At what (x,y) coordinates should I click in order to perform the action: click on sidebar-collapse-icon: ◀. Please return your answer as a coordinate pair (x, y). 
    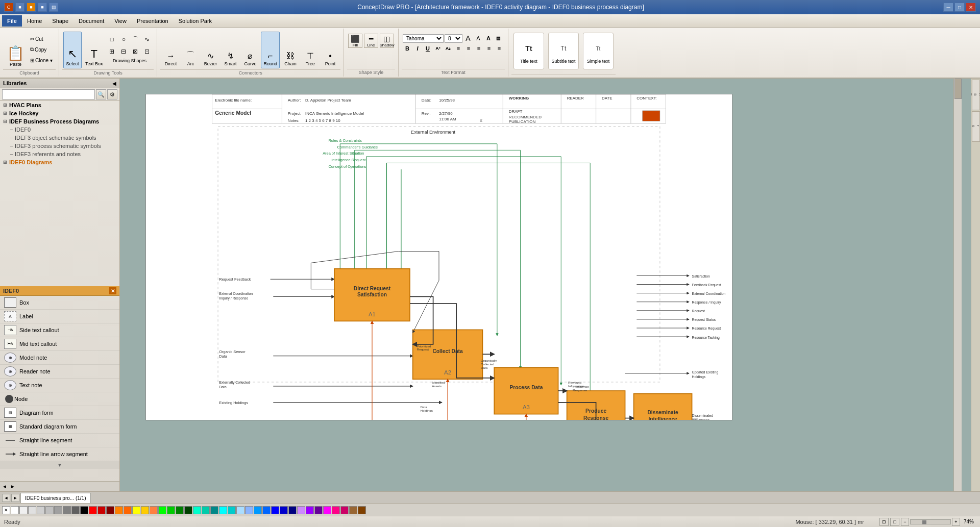
    Looking at the image, I should click on (114, 84).